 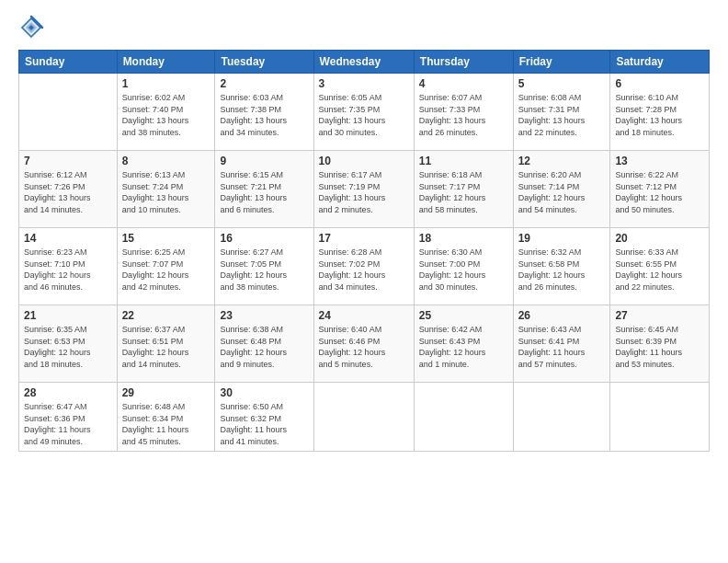 What do you see at coordinates (166, 316) in the screenshot?
I see `day-number: 22` at bounding box center [166, 316].